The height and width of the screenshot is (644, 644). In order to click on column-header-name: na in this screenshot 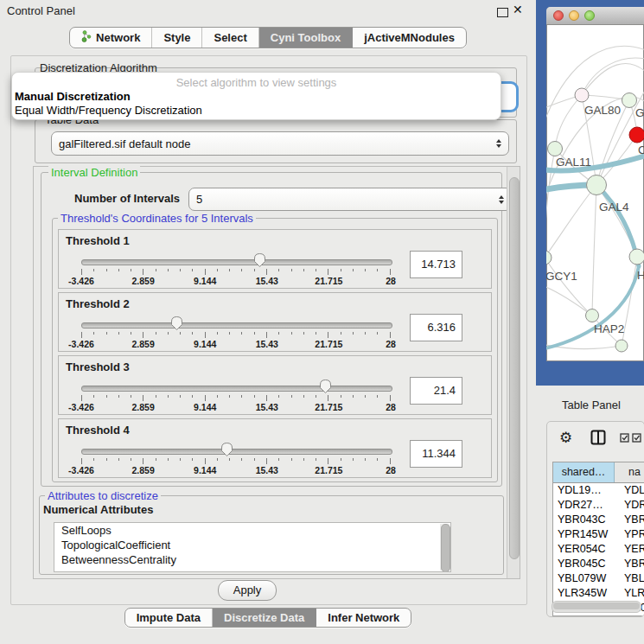, I will do `click(629, 472)`.